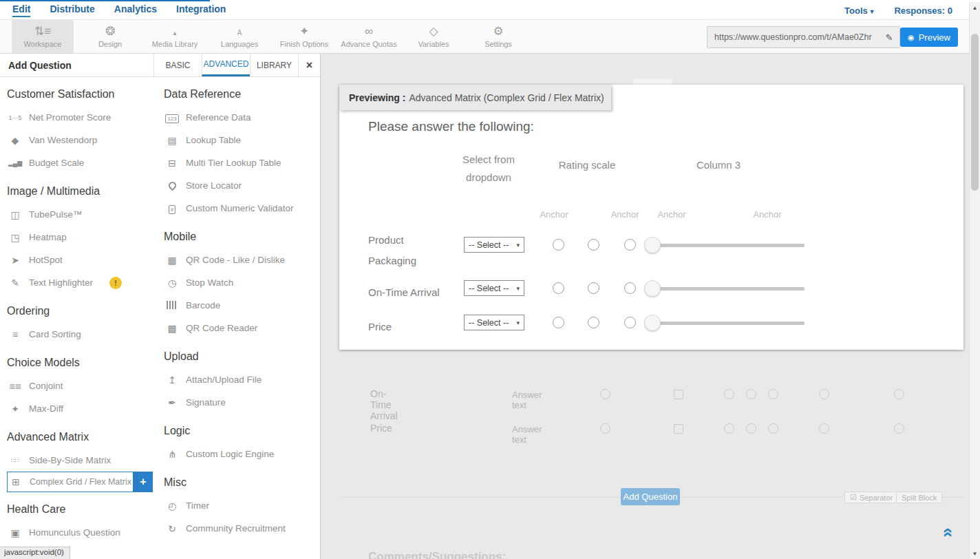 The width and height of the screenshot is (980, 559). Describe the element at coordinates (724, 288) in the screenshot. I see `row2-slider` at that location.